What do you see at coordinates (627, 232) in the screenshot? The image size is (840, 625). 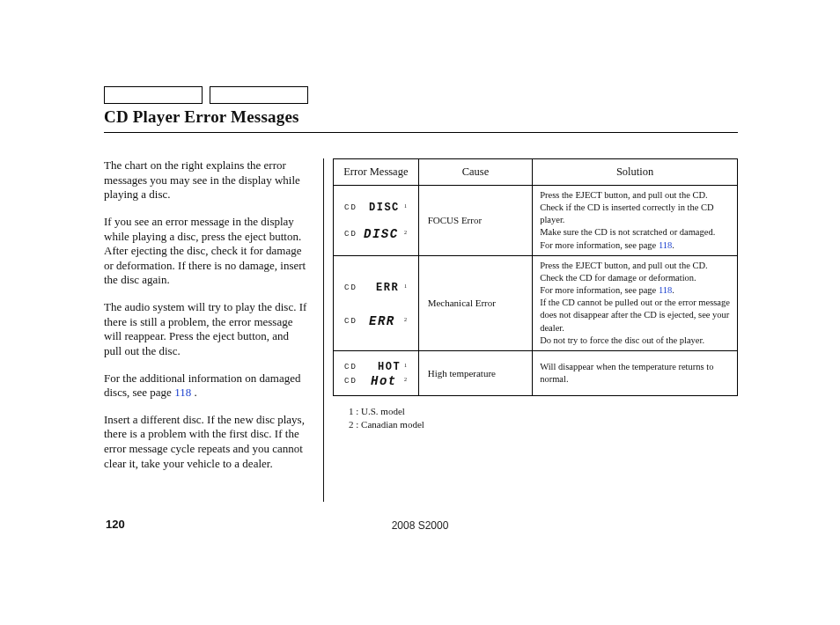 I see `text: Make sure the CD is not scratched or dam…` at bounding box center [627, 232].